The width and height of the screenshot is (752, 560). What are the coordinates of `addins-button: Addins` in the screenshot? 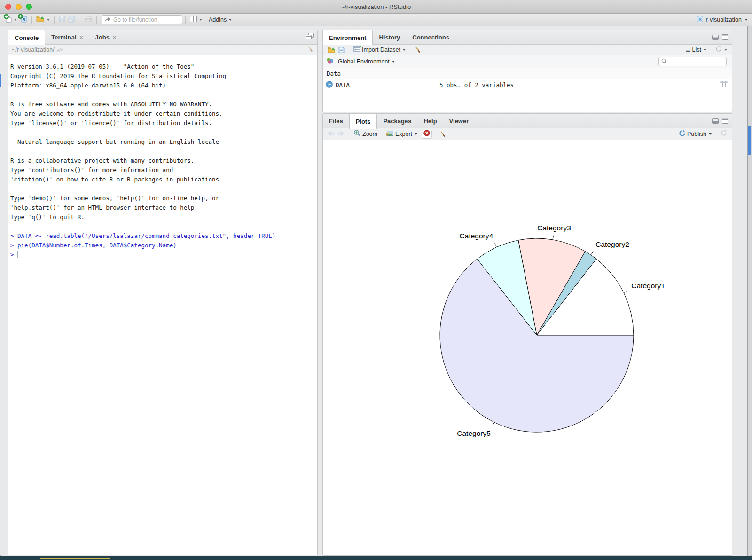 It's located at (220, 20).